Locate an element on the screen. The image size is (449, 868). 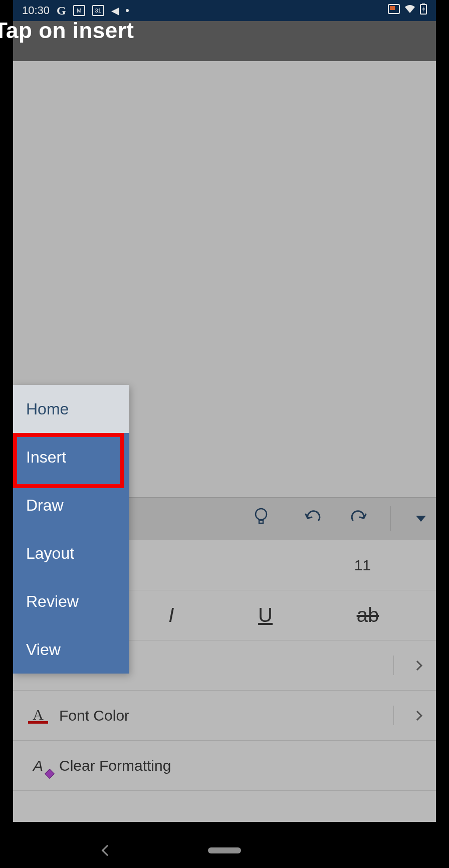
nav-back-icon is located at coordinates (107, 851).